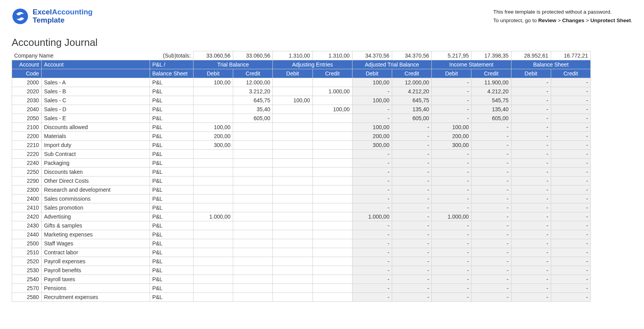  I want to click on cell-account: Research and development, so click(96, 190).